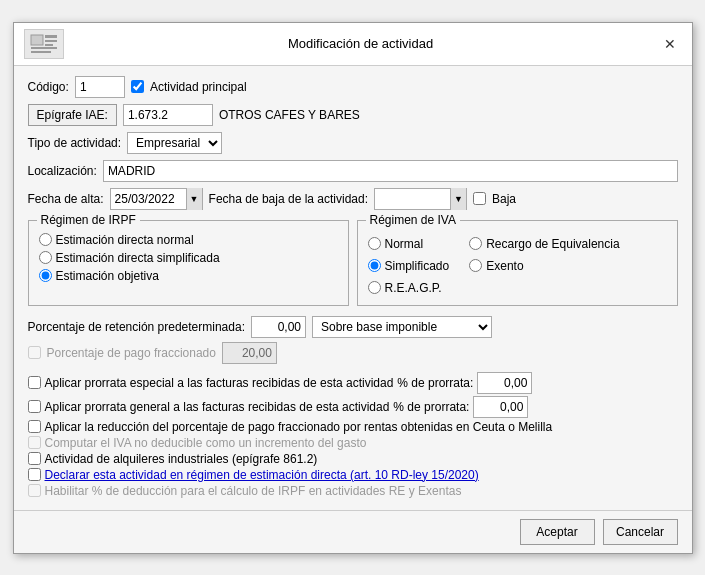 The height and width of the screenshot is (575, 705). Describe the element at coordinates (290, 115) in the screenshot. I see `epigrafe-desc: OTROS CAFES Y BARES` at that location.